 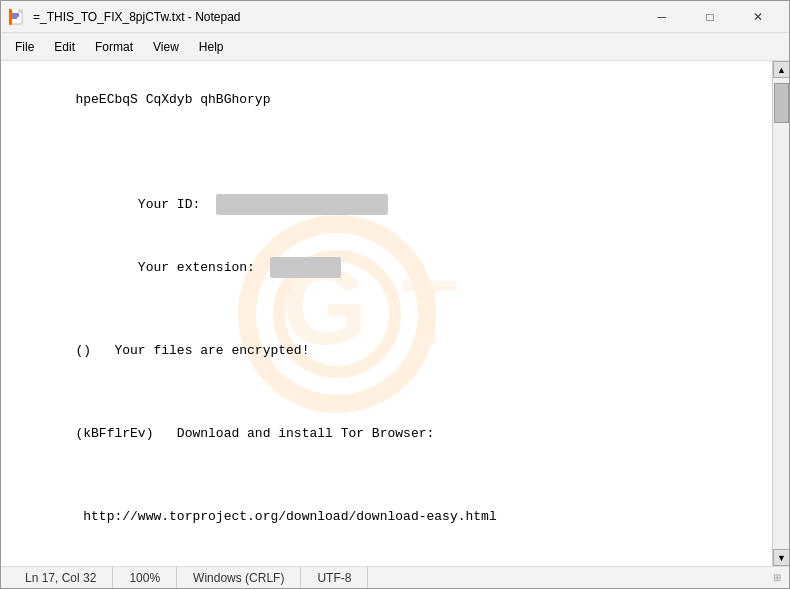 I want to click on status-bar: Ln 17, Col 32 100% Windows (CRLF) UTF-8 …, so click(x=395, y=577).